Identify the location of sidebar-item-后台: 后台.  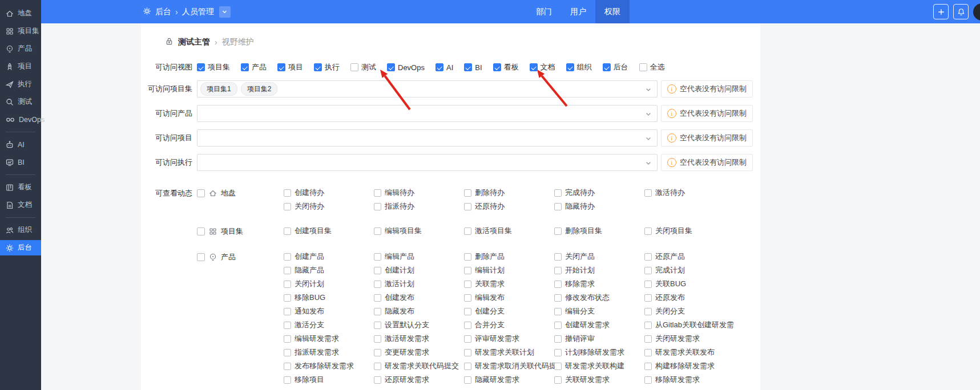
(21, 247).